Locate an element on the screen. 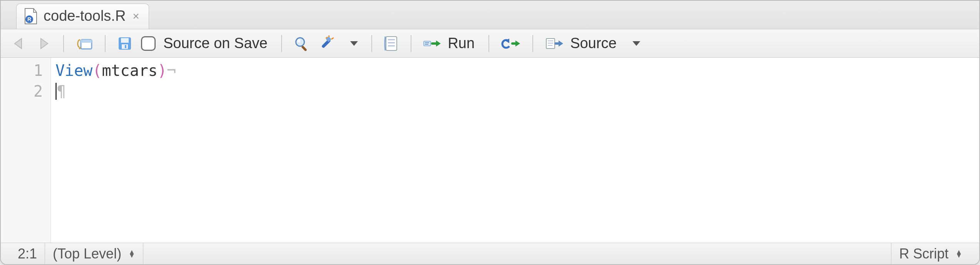 The width and height of the screenshot is (980, 265). rerun-button is located at coordinates (511, 44).